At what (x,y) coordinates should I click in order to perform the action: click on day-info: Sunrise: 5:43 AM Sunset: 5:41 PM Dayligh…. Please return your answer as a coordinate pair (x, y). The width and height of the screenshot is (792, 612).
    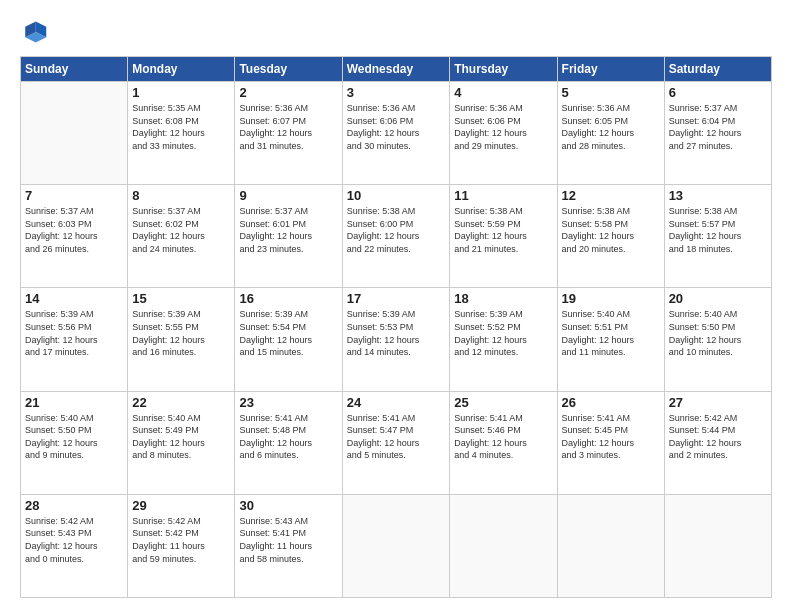
    Looking at the image, I should click on (288, 540).